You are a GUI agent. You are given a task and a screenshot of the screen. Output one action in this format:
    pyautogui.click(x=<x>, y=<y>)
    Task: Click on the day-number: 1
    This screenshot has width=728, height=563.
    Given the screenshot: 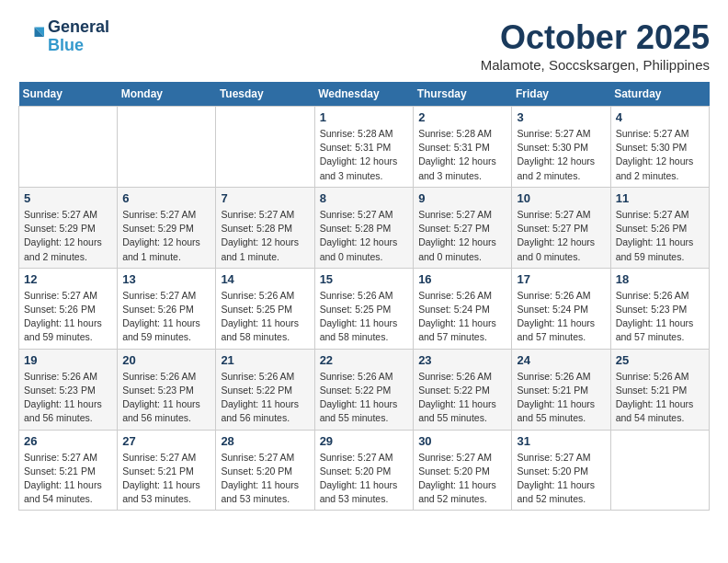 What is the action you would take?
    pyautogui.click(x=364, y=118)
    